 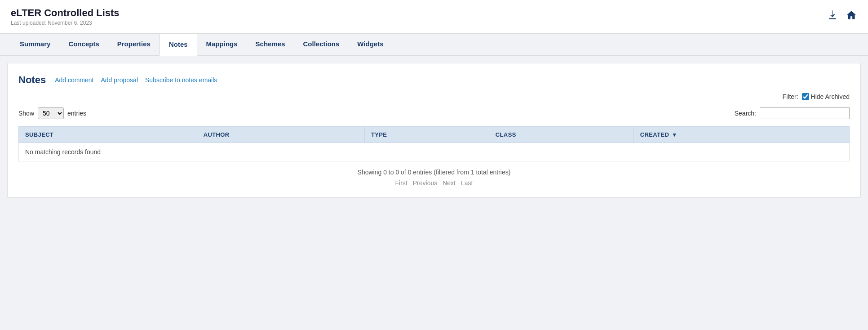 What do you see at coordinates (26, 113) in the screenshot?
I see `show-label: Show` at bounding box center [26, 113].